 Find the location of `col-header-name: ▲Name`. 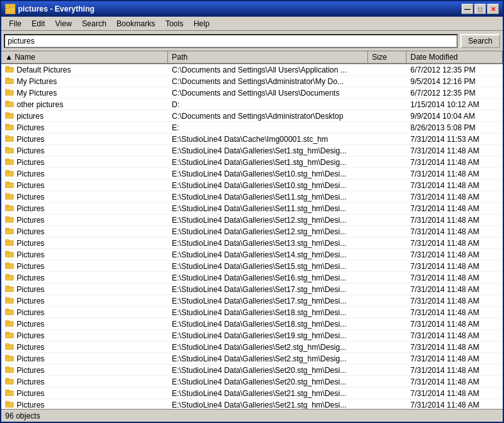

col-header-name: ▲Name is located at coordinates (85, 58).